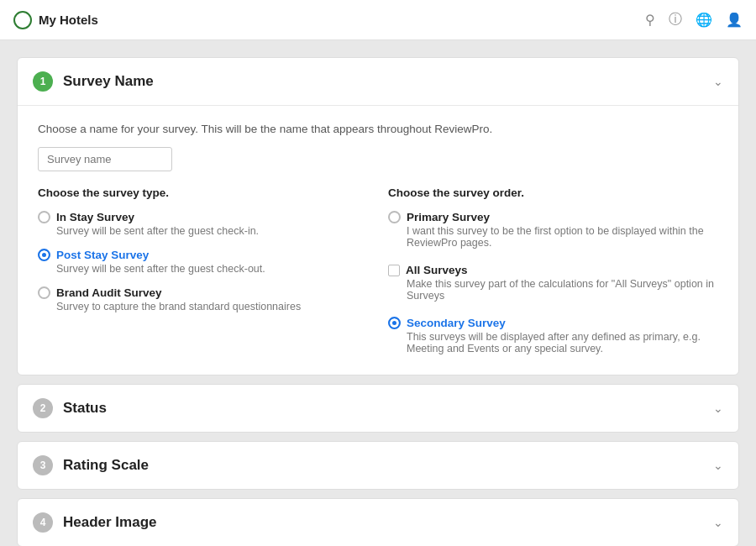 This screenshot has width=756, height=546. What do you see at coordinates (388, 408) in the screenshot?
I see `section-title-2: Status` at bounding box center [388, 408].